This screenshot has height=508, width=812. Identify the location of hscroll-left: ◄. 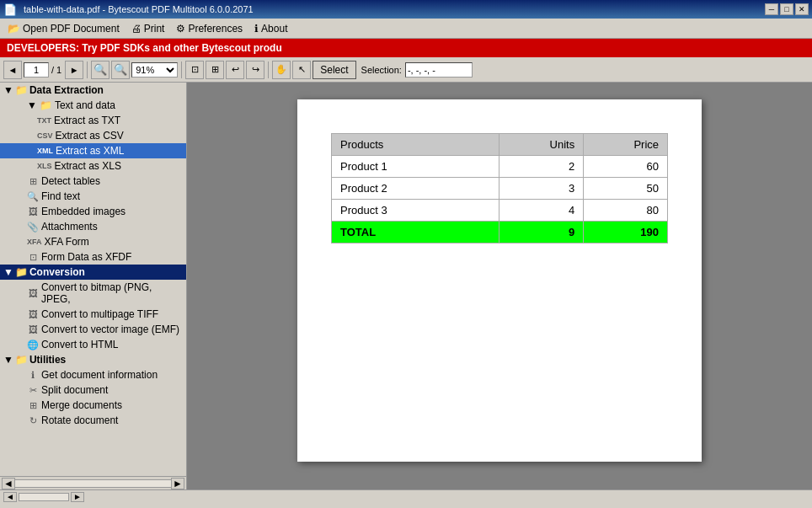
(8, 484).